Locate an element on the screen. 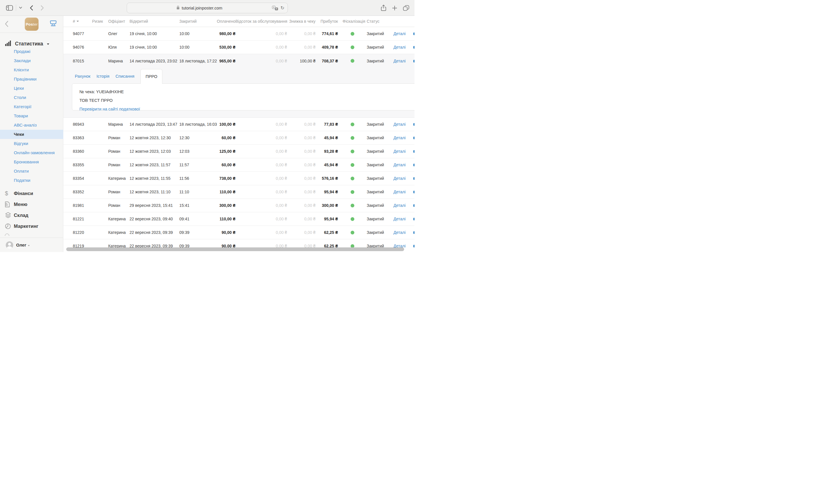 The image size is (829, 504). sort-by-id: # is located at coordinates (76, 21).